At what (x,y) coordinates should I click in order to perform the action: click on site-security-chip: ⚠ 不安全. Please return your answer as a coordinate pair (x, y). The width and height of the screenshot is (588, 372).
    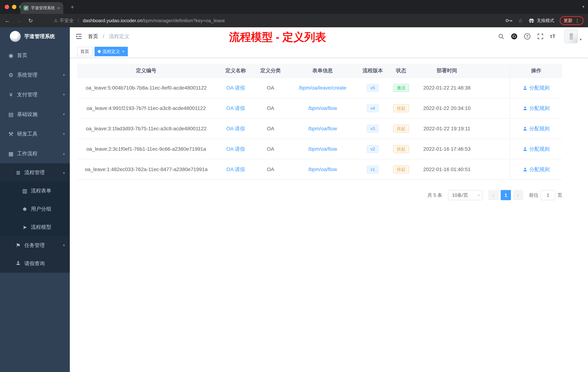
    Looking at the image, I should click on (64, 21).